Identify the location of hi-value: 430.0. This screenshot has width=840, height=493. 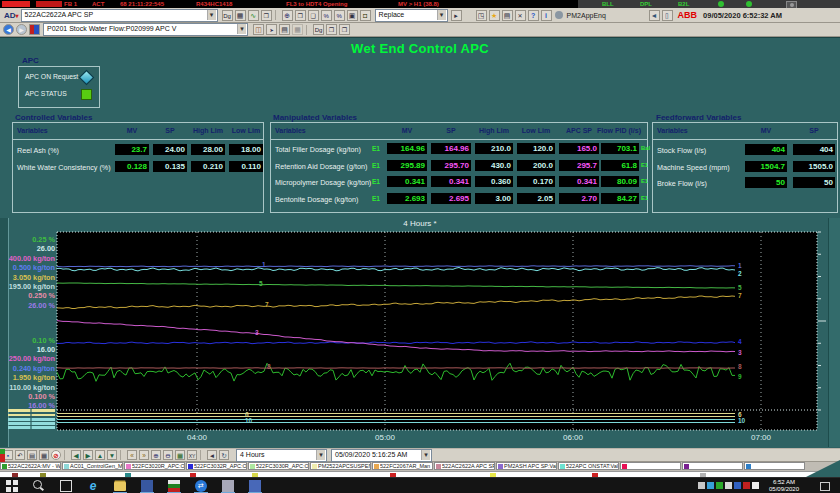
(494, 166).